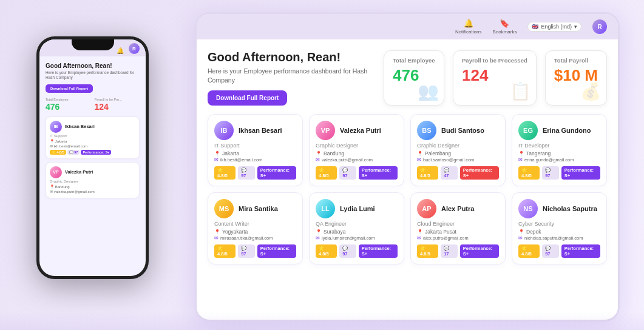 This screenshot has width=644, height=330. What do you see at coordinates (348, 238) in the screenshot?
I see `emp-email-text-5: lydia.lumsiren@gmail.com` at bounding box center [348, 238].